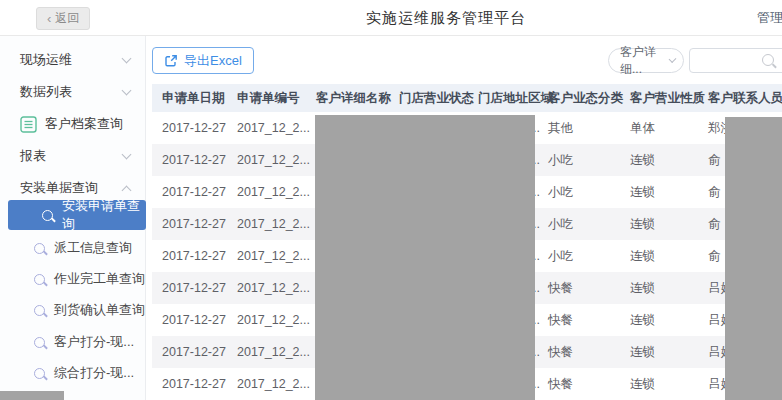 This screenshot has height=400, width=782. Describe the element at coordinates (46, 92) in the screenshot. I see `sidebar-item-label: 数据列表` at that location.